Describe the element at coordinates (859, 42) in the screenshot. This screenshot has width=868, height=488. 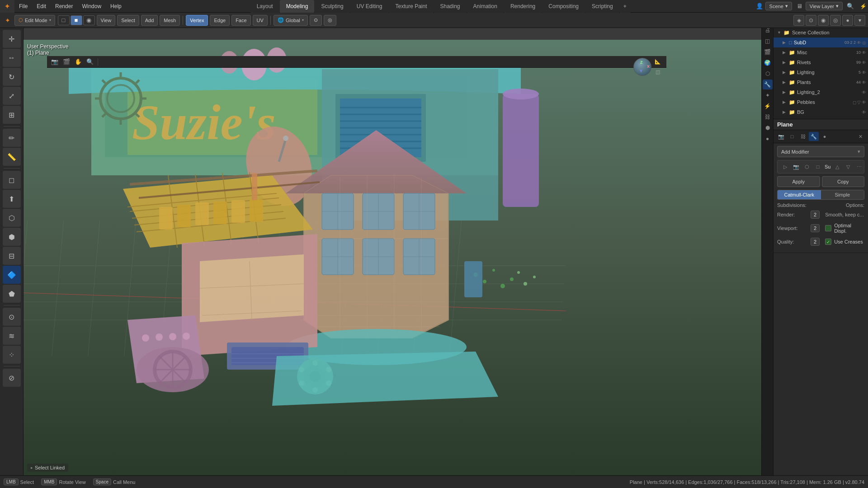
I see `subd-visible-icon: 👁` at that location.